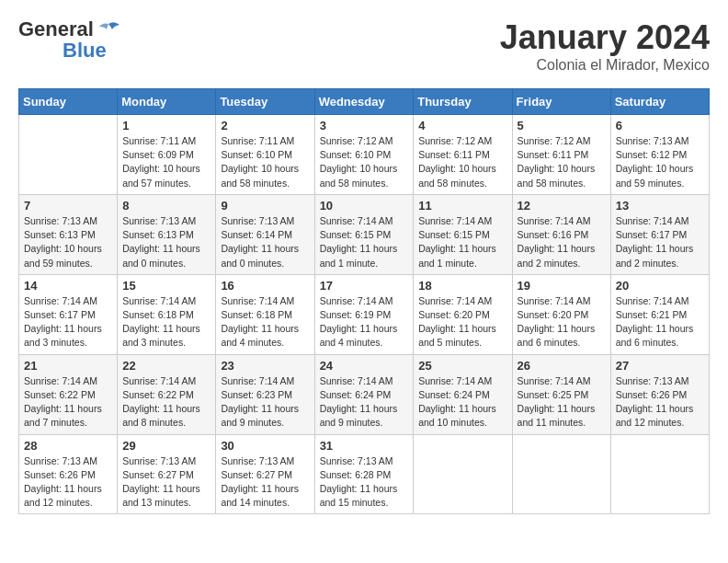 The height and width of the screenshot is (563, 728). Describe the element at coordinates (462, 125) in the screenshot. I see `day-number: 4` at that location.